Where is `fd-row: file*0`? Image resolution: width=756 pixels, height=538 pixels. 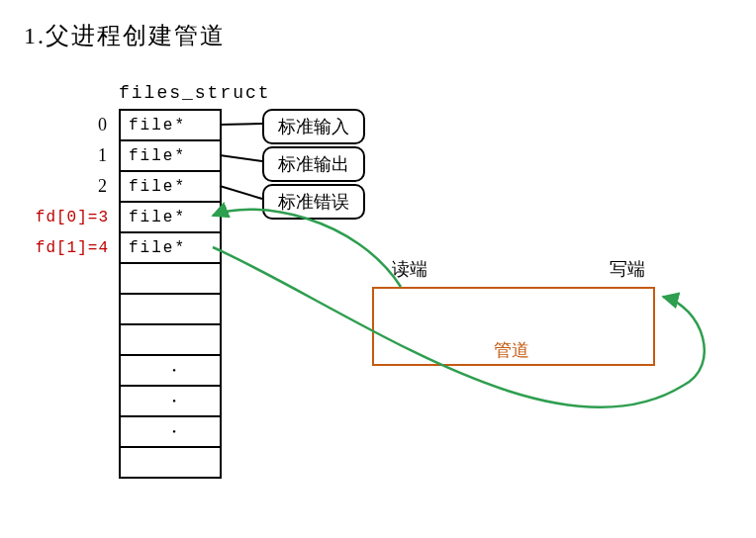
fd-row: file*0 is located at coordinates (170, 127).